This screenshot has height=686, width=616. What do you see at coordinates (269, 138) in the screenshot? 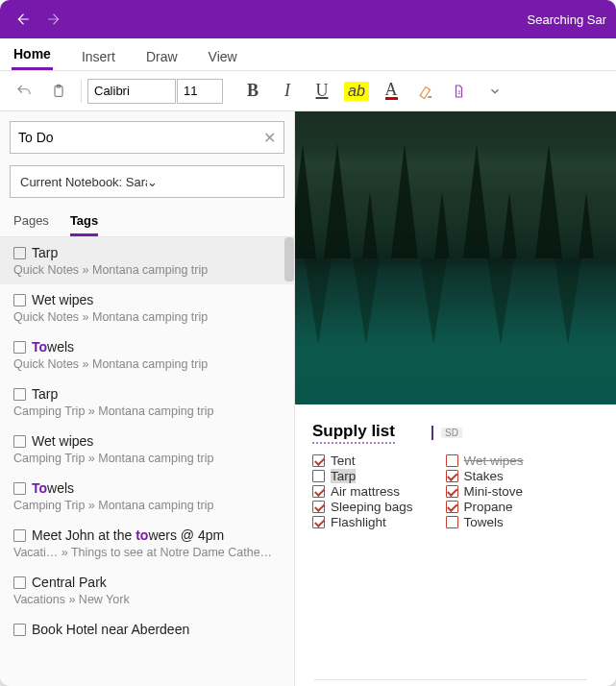
I see `clear-search-icon: ✕` at bounding box center [269, 138].